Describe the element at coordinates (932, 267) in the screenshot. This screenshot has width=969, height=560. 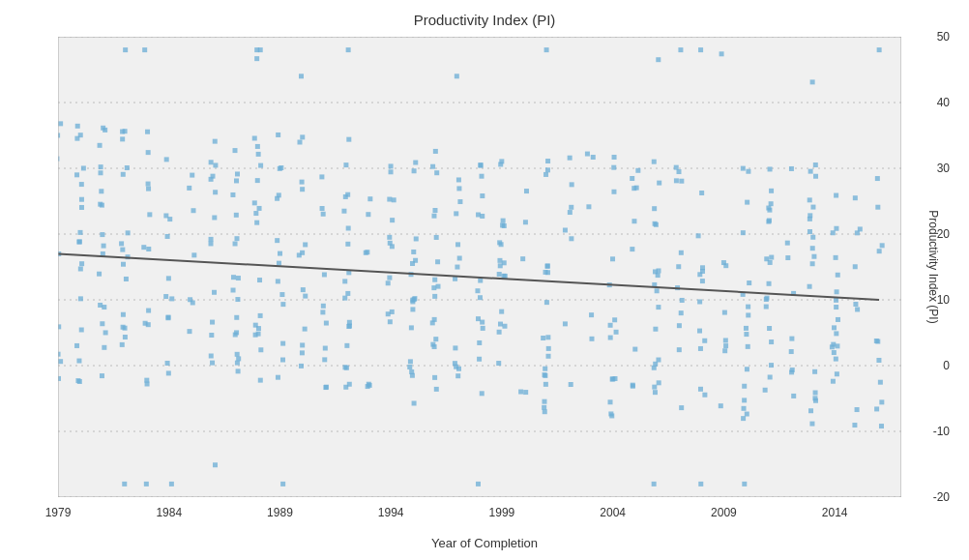
I see `y-axis-label-container: Productivity Index (PI)` at that location.